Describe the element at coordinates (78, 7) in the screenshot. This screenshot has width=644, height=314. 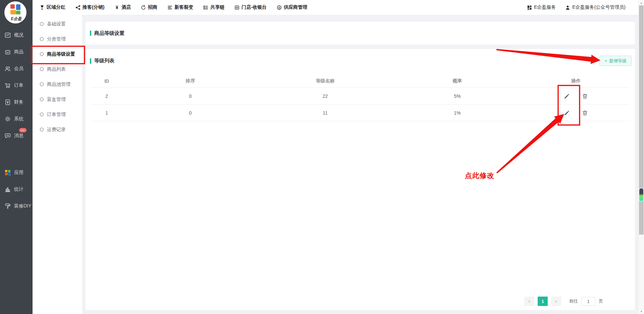
I see `share-icon` at that location.